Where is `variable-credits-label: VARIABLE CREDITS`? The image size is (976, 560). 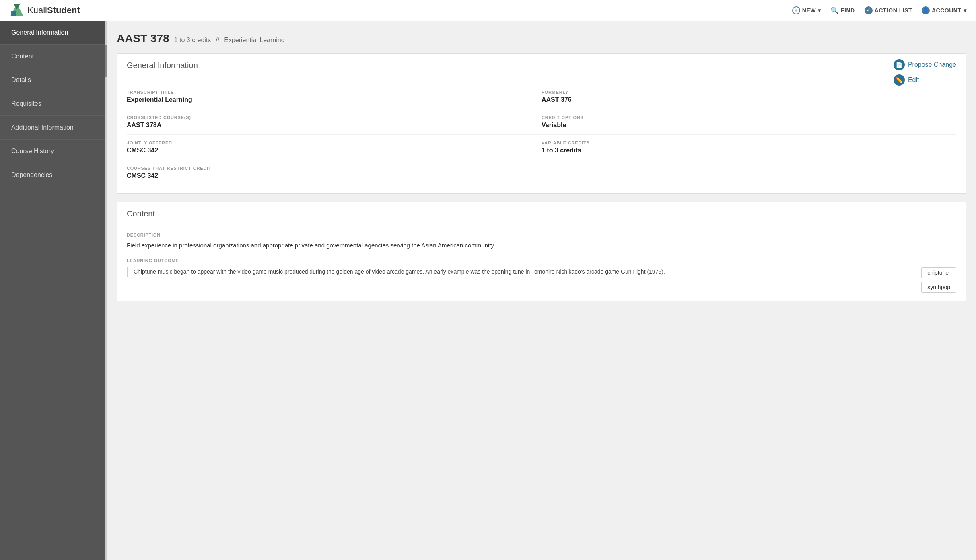
variable-credits-label: VARIABLE CREDITS is located at coordinates (749, 143).